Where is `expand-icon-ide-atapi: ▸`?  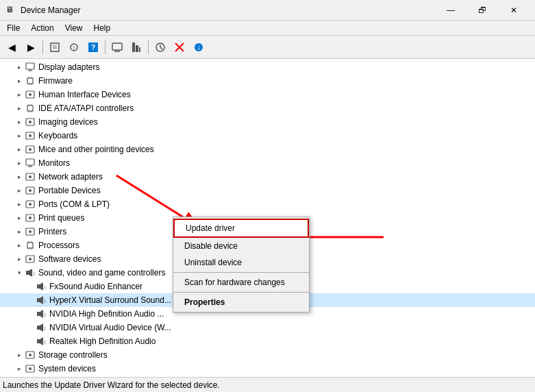 expand-icon-ide-atapi: ▸ is located at coordinates (19, 108).